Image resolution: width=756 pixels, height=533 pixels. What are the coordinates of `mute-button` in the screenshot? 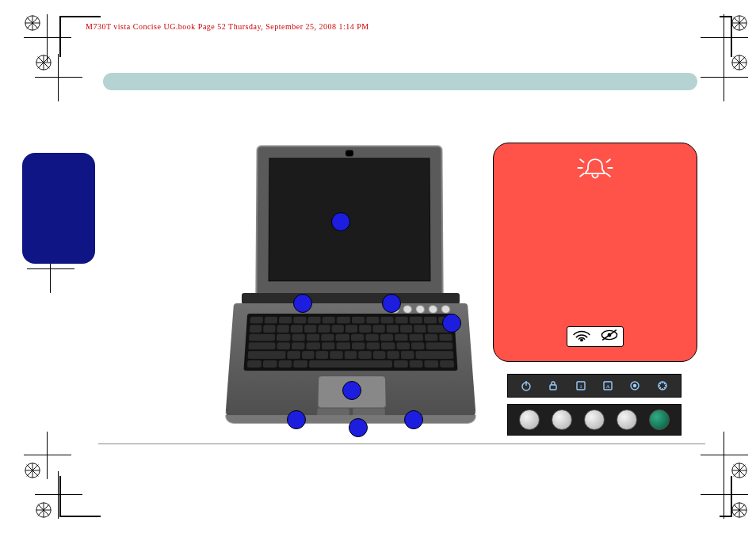 It's located at (529, 420).